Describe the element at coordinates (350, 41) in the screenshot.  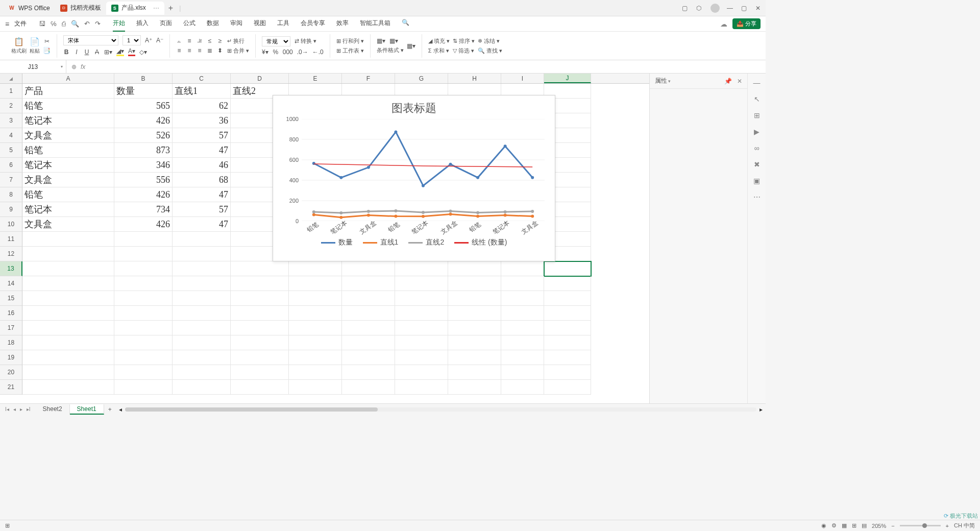
I see `row-col-button: ⊞行和列▾` at that location.